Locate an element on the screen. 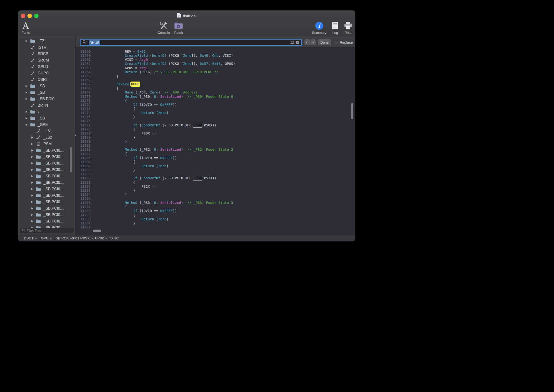 The image size is (554, 392). sidebar-item-l61: _L61 is located at coordinates (47, 131).